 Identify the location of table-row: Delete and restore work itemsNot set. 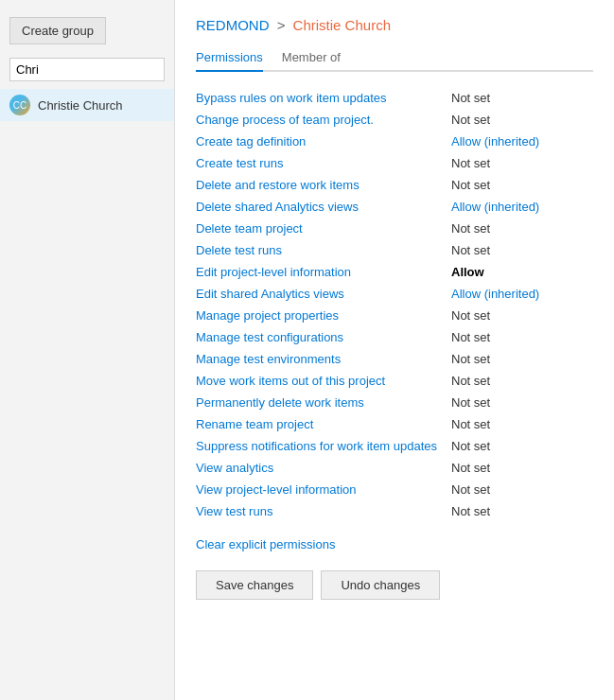
(395, 185).